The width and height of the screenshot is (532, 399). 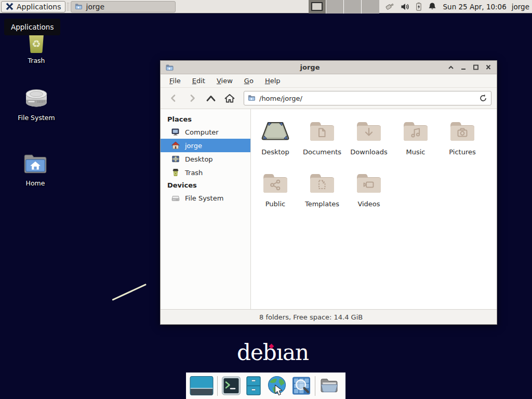 What do you see at coordinates (368, 98) in the screenshot?
I see `path-input` at bounding box center [368, 98].